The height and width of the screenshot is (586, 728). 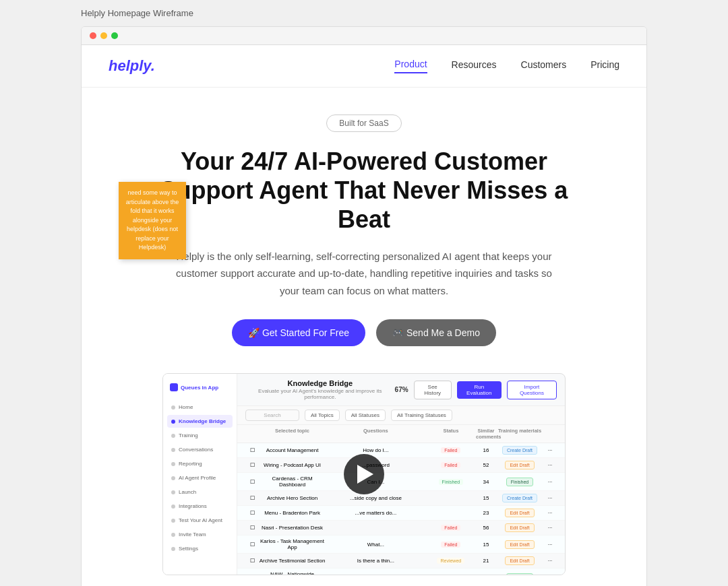 I want to click on row-question: ...side copy and close, so click(x=376, y=498).